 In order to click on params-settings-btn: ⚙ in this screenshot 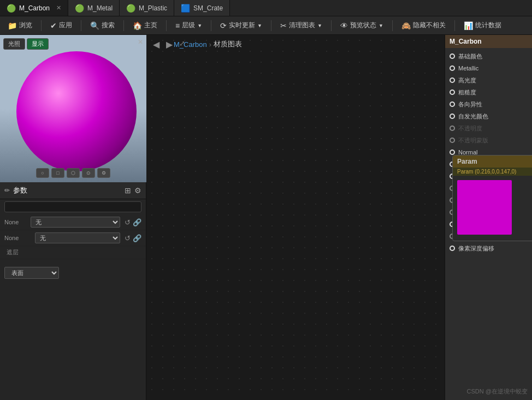, I will do `click(138, 190)`.